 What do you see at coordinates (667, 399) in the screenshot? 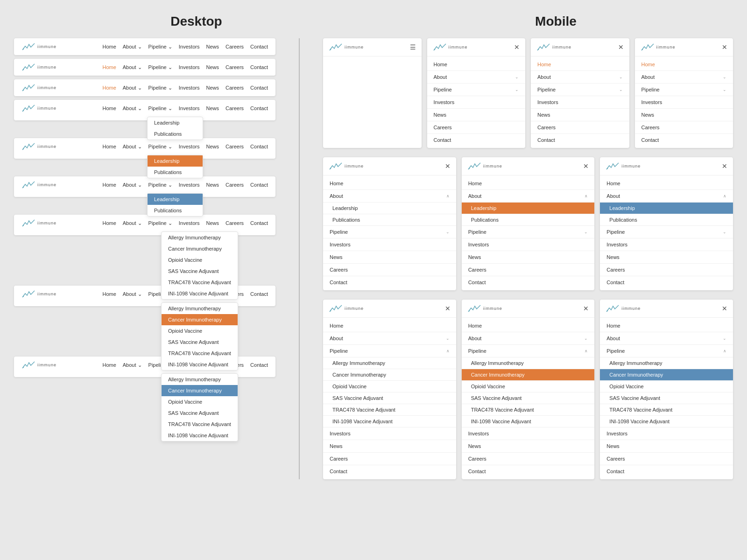
I see `mobile-sas: SAS Vaccine Adjuvant` at bounding box center [667, 399].